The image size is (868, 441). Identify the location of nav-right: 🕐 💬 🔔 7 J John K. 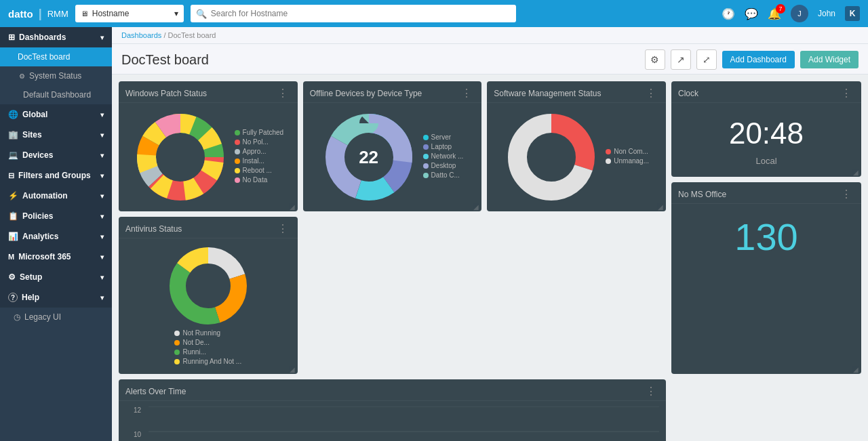
(791, 14).